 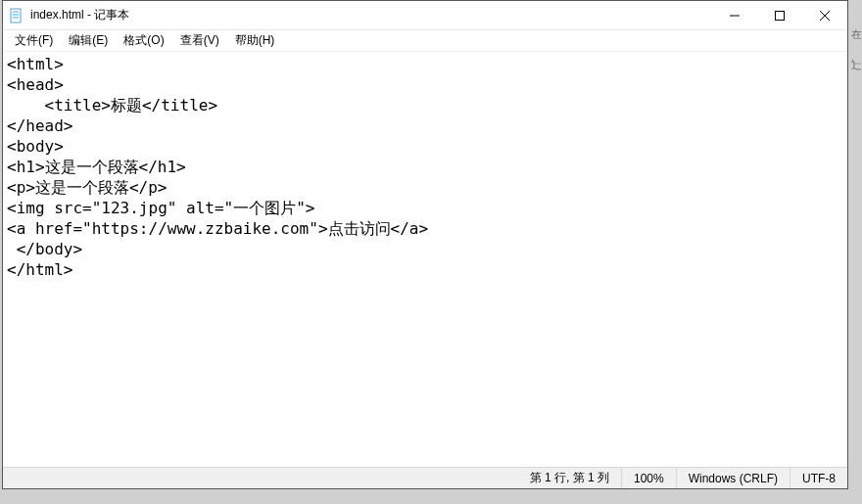 What do you see at coordinates (425, 16) in the screenshot?
I see `titlebar: index.html - 记事本` at bounding box center [425, 16].